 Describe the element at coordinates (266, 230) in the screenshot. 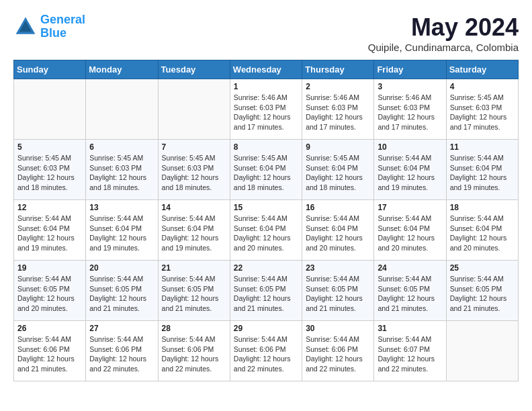

I see `calendar-cell: 15Sunrise: 5:44 AM Sunset: 6:04 PM Dayli…` at that location.